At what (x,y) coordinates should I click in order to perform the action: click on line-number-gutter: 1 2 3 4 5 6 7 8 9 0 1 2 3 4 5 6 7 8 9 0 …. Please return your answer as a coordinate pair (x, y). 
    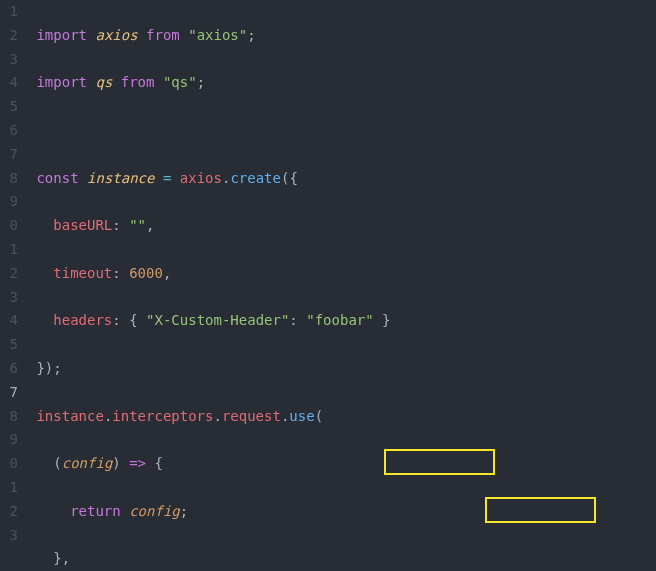
    Looking at the image, I should click on (14, 286).